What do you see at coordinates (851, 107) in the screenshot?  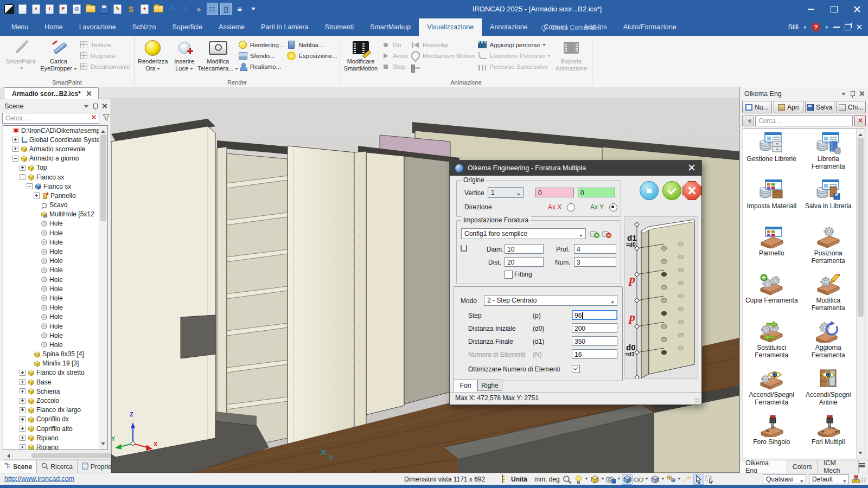 I see `catalog-button-chi: Chi...` at bounding box center [851, 107].